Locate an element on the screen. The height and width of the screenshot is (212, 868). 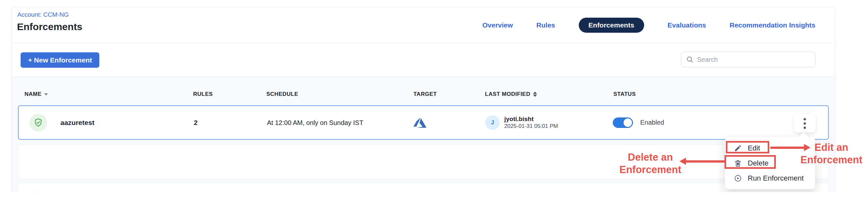
column-header-status: STATUS is located at coordinates (624, 94).